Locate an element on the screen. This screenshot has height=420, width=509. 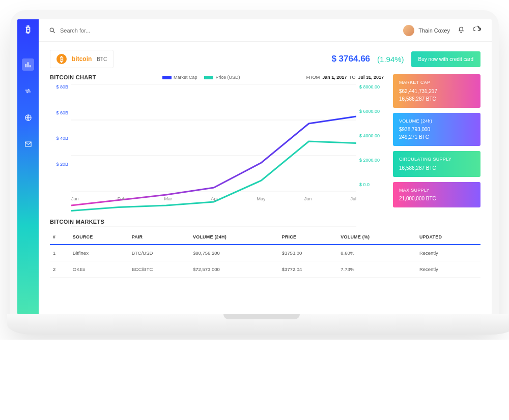
cloud-download-button is located at coordinates (477, 31).